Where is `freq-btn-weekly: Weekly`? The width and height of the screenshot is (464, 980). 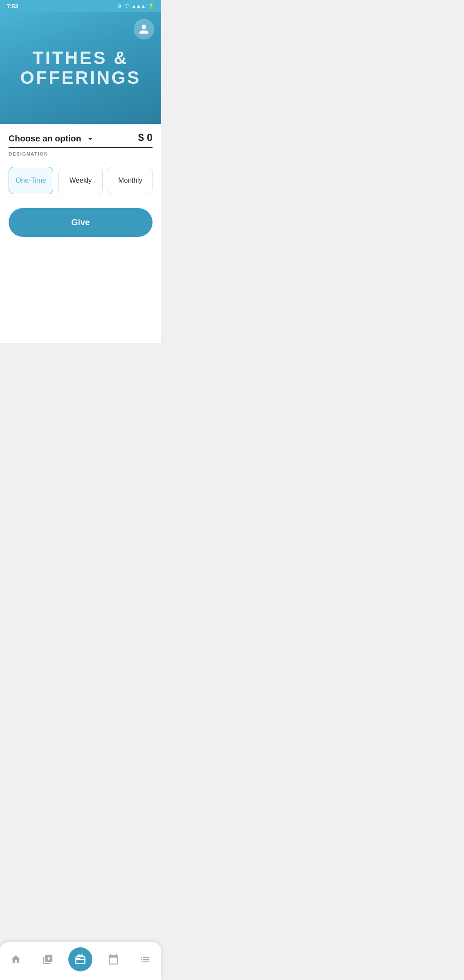
freq-btn-weekly: Weekly is located at coordinates (81, 181).